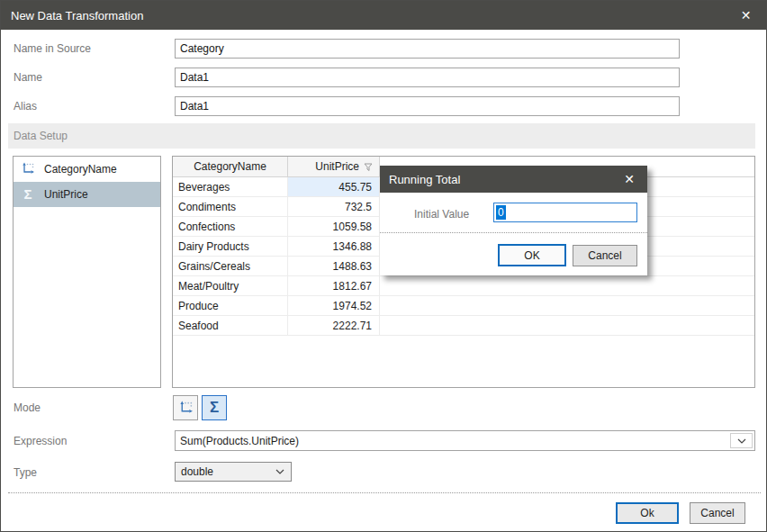  Describe the element at coordinates (717, 513) in the screenshot. I see `cancel-button: Cancel` at that location.